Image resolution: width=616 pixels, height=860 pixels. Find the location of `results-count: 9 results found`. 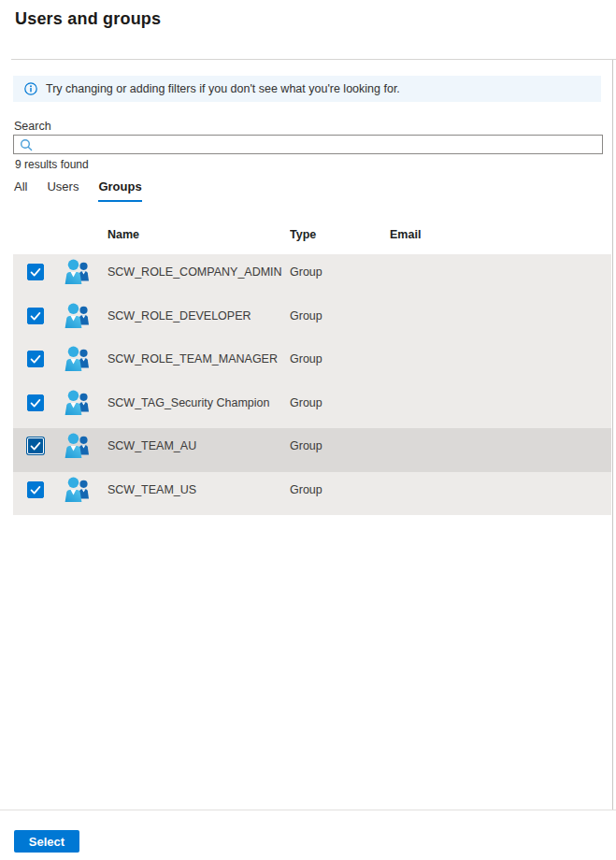

results-count: 9 results found is located at coordinates (52, 165).